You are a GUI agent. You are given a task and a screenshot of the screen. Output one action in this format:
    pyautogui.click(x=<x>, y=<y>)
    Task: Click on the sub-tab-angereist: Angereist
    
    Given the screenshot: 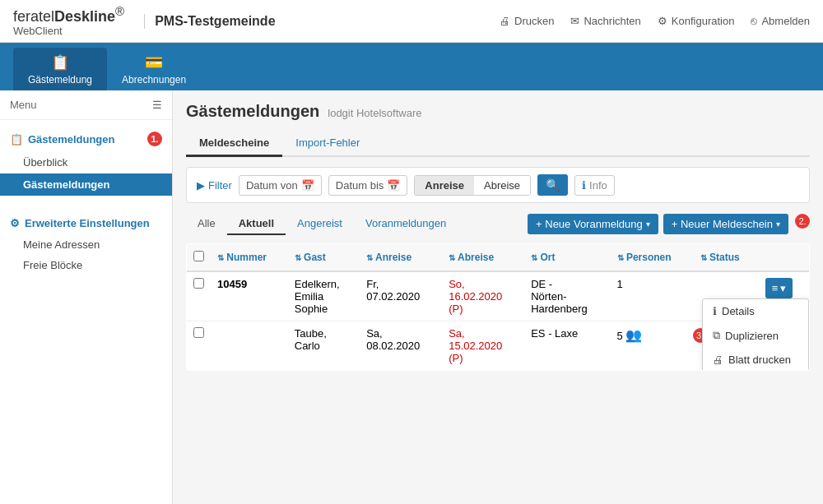 What is the action you would take?
    pyautogui.click(x=319, y=224)
    